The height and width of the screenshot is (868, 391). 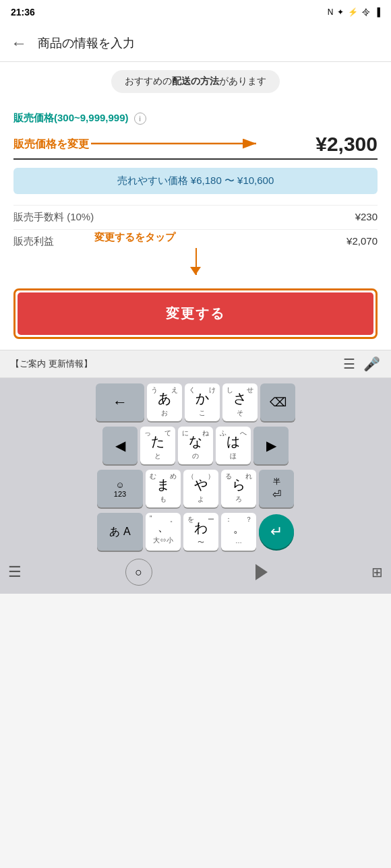 I want to click on info-bar-icons: ☰ 🎤, so click(x=361, y=364).